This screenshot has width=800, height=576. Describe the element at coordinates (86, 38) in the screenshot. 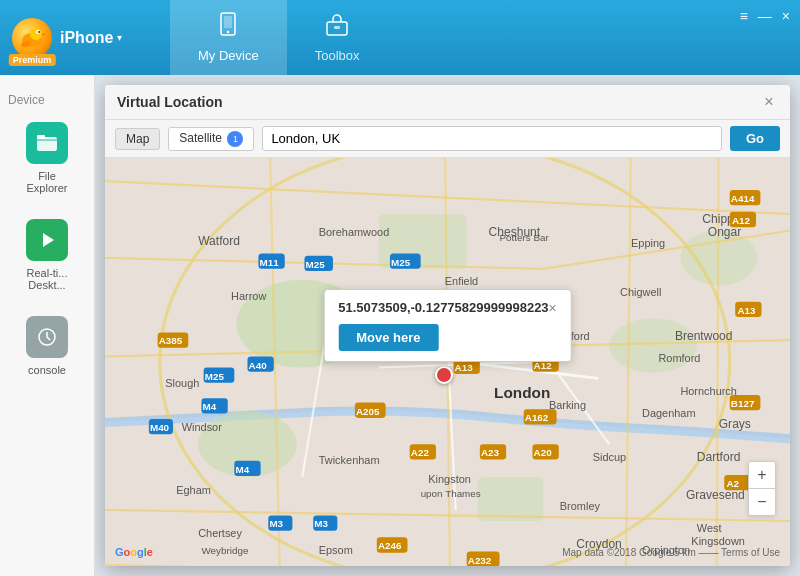

I see `device-name: iPhone` at that location.